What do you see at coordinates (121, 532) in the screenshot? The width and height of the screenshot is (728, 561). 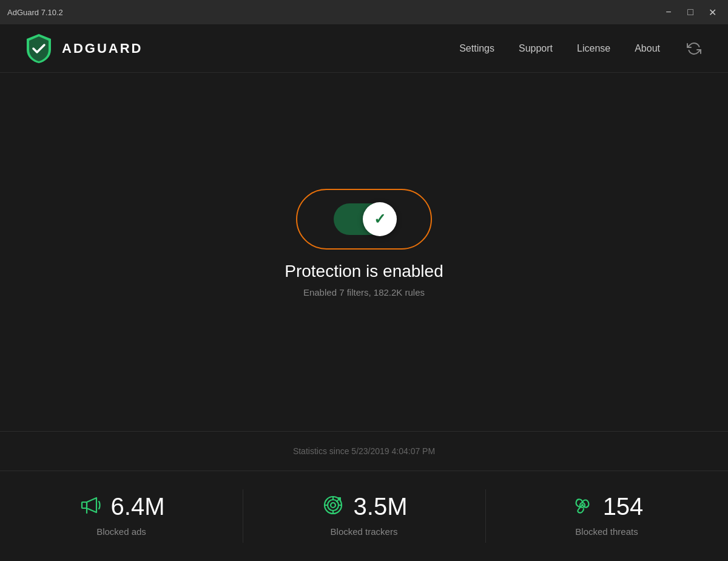 I see `blocked-ads-label: Blocked ads` at bounding box center [121, 532].